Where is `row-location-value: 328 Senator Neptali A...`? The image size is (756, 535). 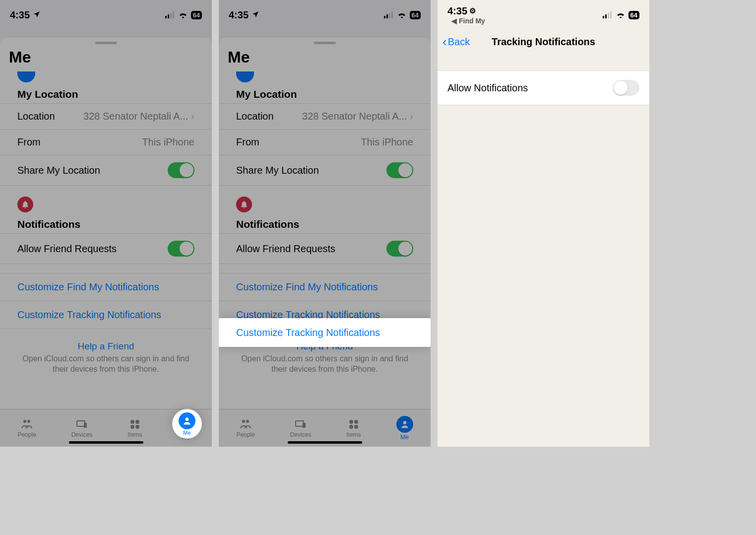 row-location-value: 328 Senator Neptali A... is located at coordinates (136, 116).